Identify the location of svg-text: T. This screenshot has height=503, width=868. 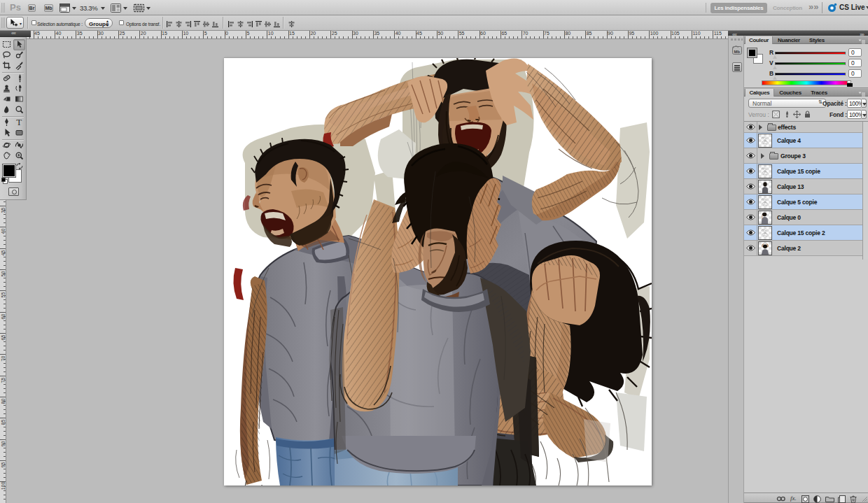
(19, 122).